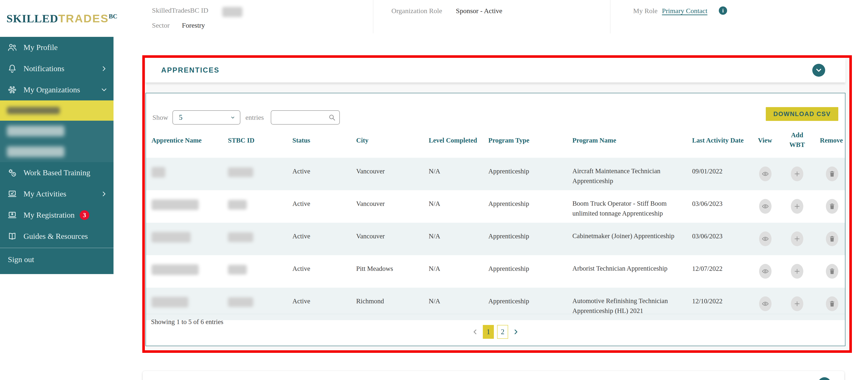  Describe the element at coordinates (57, 173) in the screenshot. I see `sidebar-item-work-based-training: Work Based Training` at that location.